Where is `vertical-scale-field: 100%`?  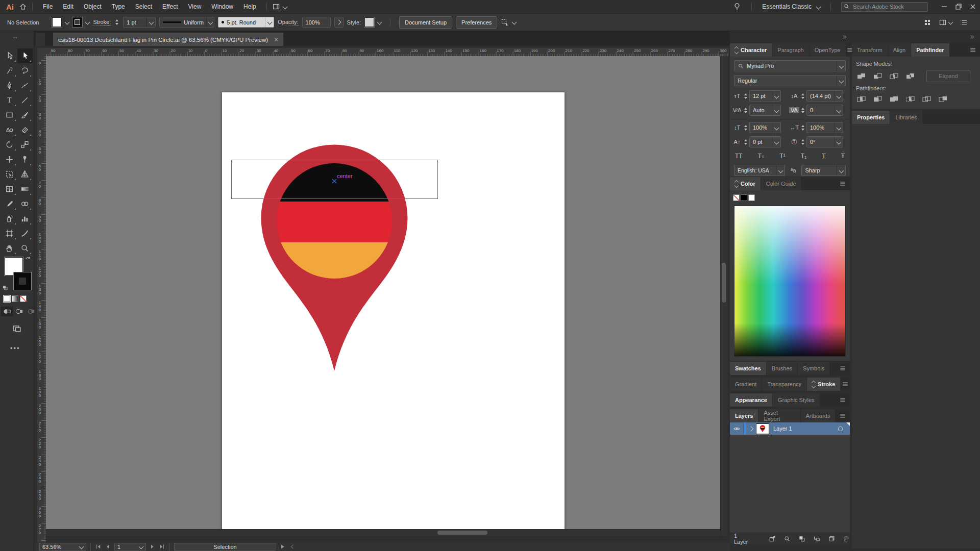 vertical-scale-field: 100% is located at coordinates (765, 128).